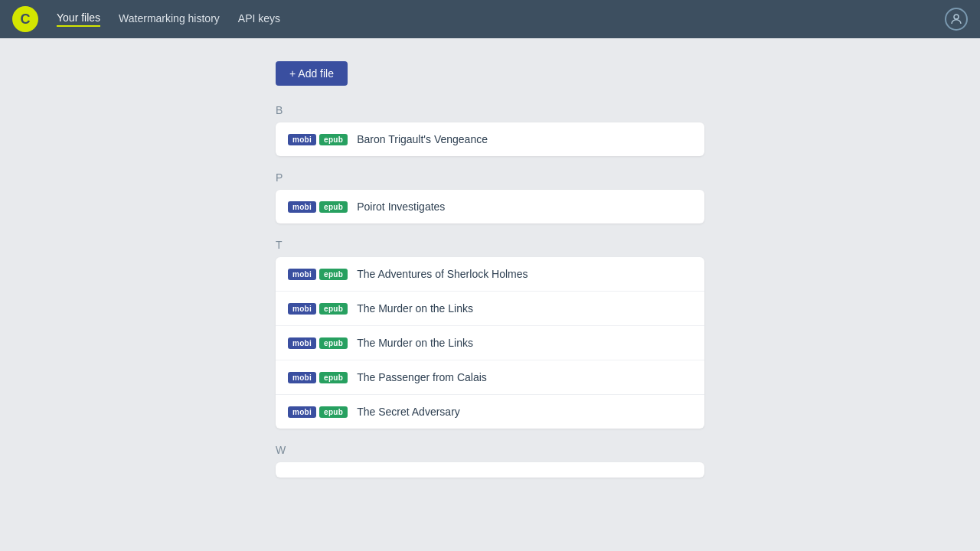  What do you see at coordinates (490, 450) in the screenshot?
I see `section-letter-w: W` at bounding box center [490, 450].